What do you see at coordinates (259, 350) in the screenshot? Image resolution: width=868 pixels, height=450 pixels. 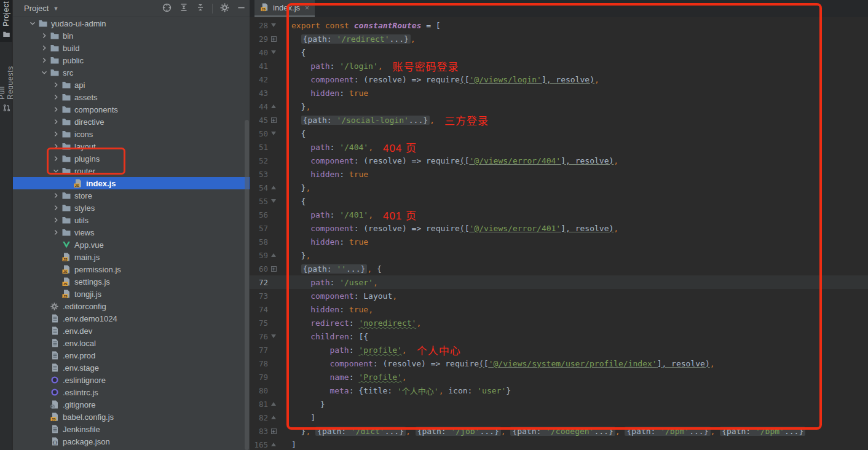 I see `line-number: 77` at bounding box center [259, 350].